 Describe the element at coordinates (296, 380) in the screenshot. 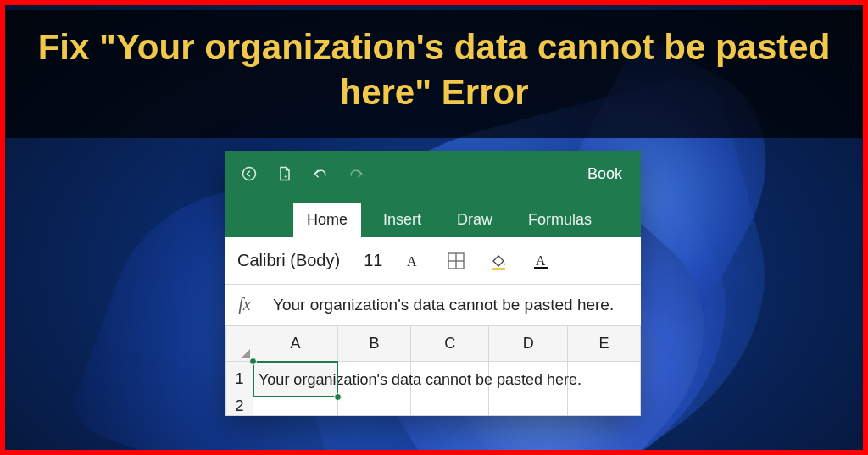

I see `cell-a1: Your organization's data cannot be paste…` at that location.